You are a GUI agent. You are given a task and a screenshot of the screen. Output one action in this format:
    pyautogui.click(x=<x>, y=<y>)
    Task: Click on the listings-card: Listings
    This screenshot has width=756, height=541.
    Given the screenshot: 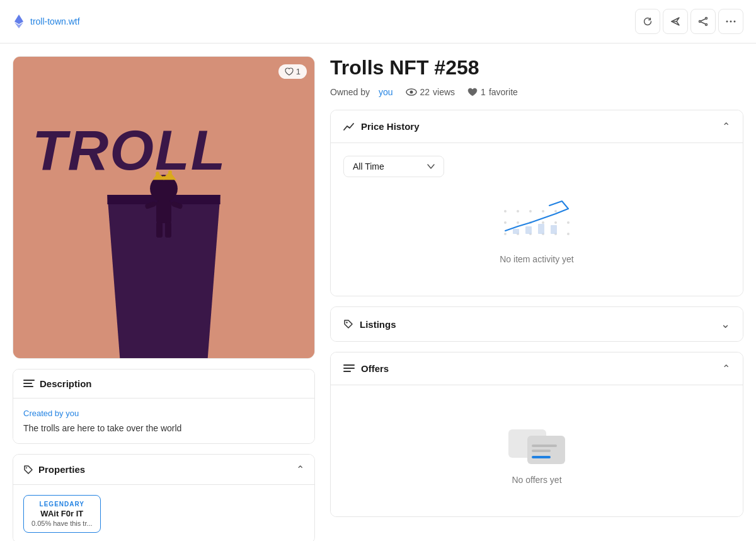 What is the action you would take?
    pyautogui.click(x=537, y=324)
    